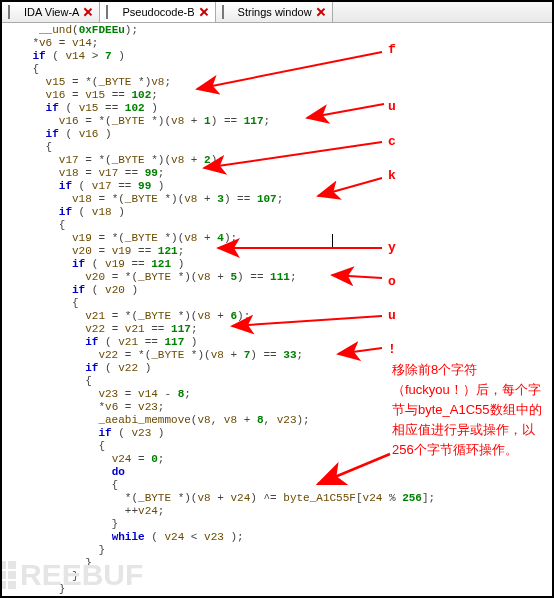 The height and width of the screenshot is (598, 554). What do you see at coordinates (158, 12) in the screenshot?
I see `tab-pseudocode: Pseudocode-B` at bounding box center [158, 12].